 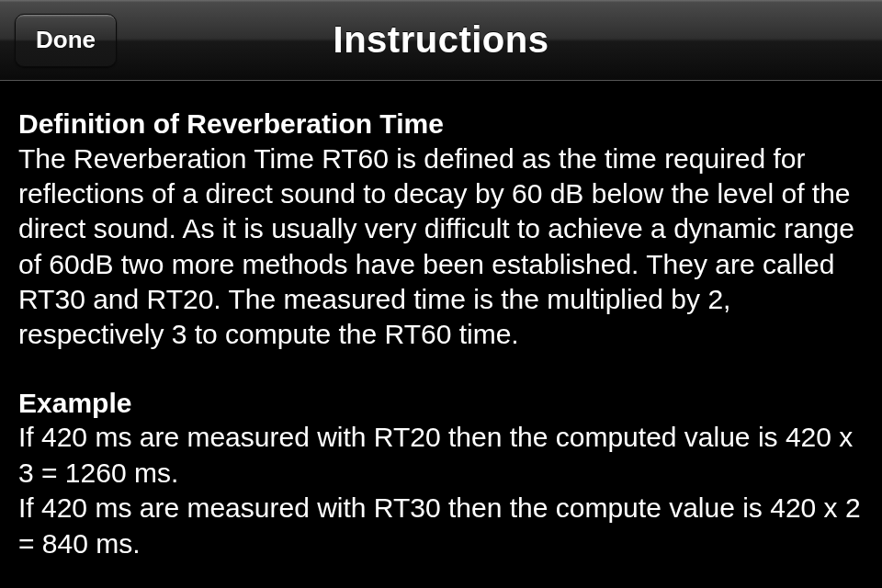 I want to click on done-button-label: Done, so click(x=66, y=40).